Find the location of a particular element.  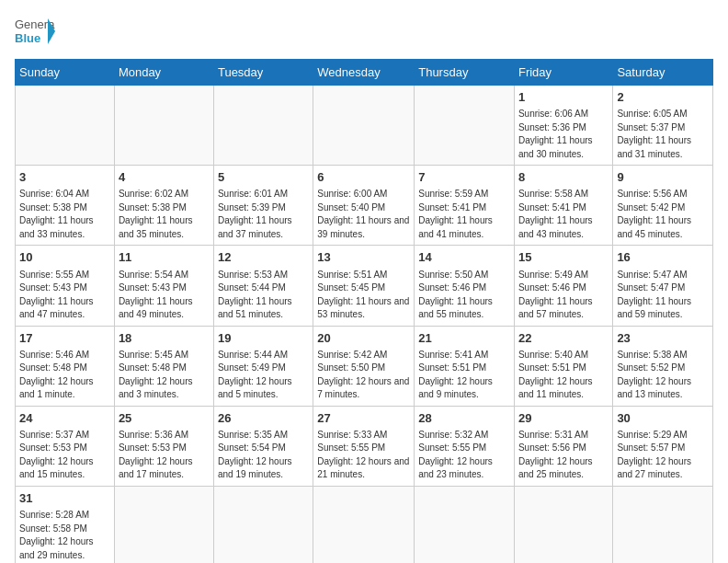

day-number: 22 is located at coordinates (563, 339).